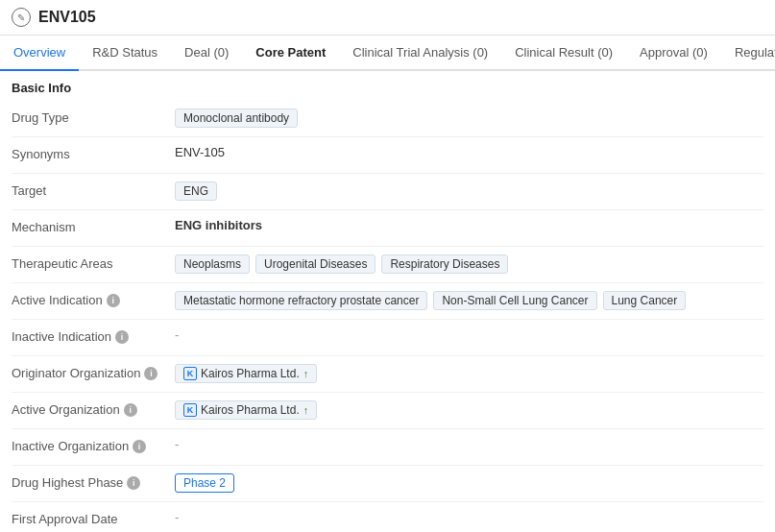 The width and height of the screenshot is (775, 532). Describe the element at coordinates (315, 264) in the screenshot. I see `tag: Urogenital Diseases` at that location.